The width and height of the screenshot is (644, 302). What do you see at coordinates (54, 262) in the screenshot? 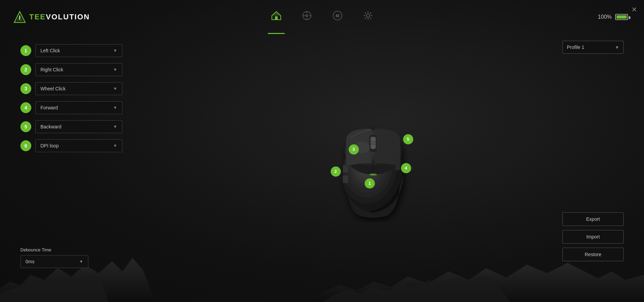
I see `debounce-dropdown: 0ms ▼` at bounding box center [54, 262].